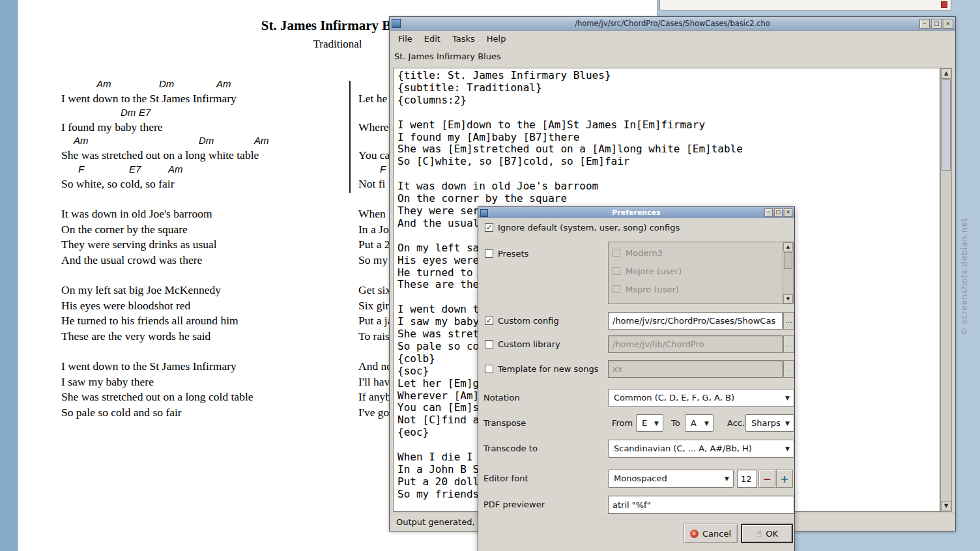 The width and height of the screenshot is (980, 551). Describe the element at coordinates (788, 344) in the screenshot. I see `custom-library-browse-button: ...` at that location.